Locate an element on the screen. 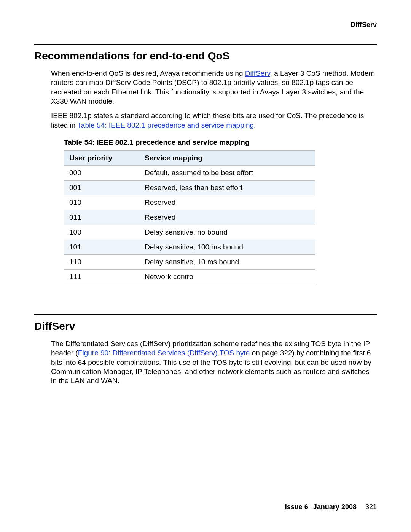 This screenshot has height=532, width=411. table-row: 100 Delay sensitive, no bound is located at coordinates (190, 232).